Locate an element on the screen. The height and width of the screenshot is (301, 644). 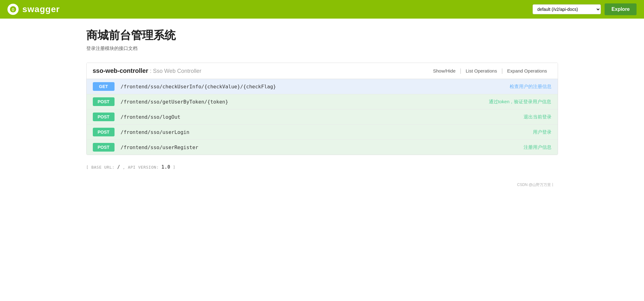
controller-actions: Show/Hide | List Operations | Expand Ope… is located at coordinates (490, 71).